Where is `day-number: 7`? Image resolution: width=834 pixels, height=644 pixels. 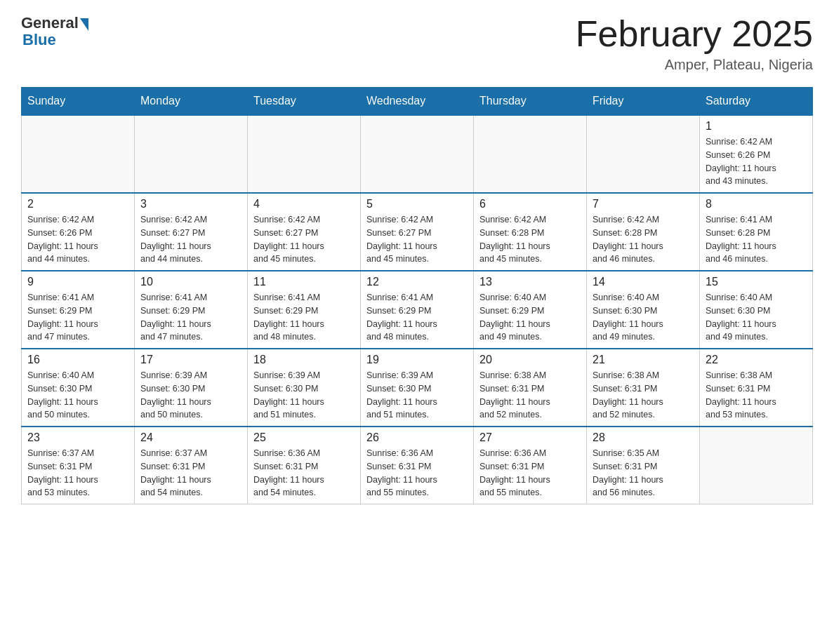 day-number: 7 is located at coordinates (643, 204).